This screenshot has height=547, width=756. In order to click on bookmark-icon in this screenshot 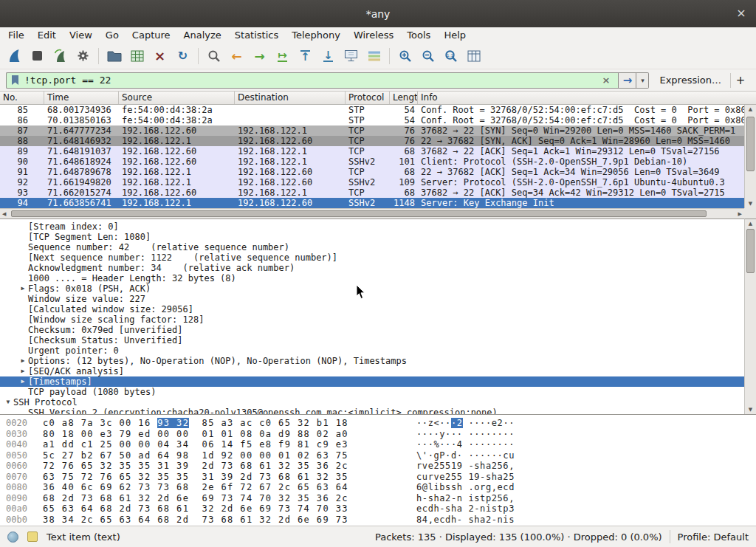, I will do `click(15, 80)`.